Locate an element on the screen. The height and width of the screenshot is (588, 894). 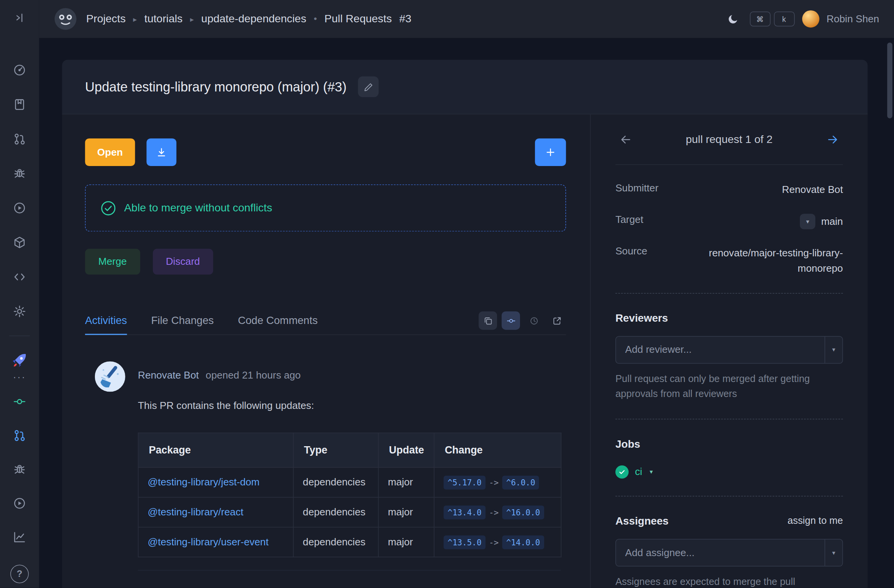
package-link: @testing-library/jest-dom is located at coordinates (204, 482).